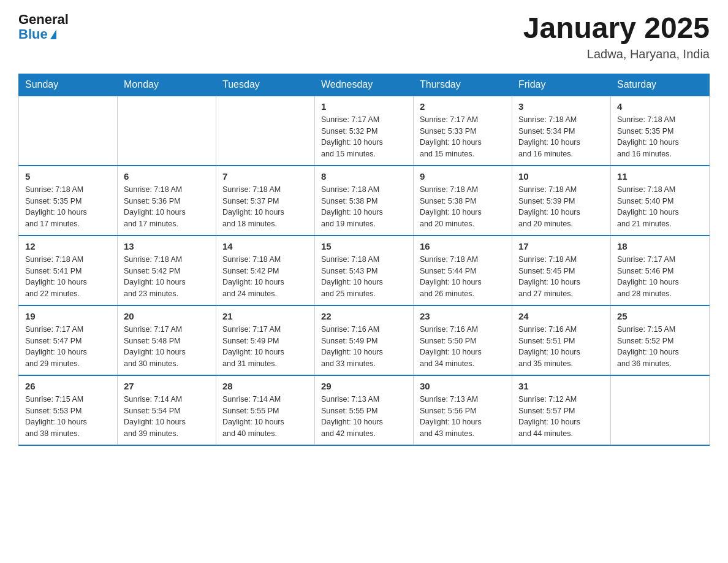  I want to click on logo-blue-text: Blue, so click(37, 34).